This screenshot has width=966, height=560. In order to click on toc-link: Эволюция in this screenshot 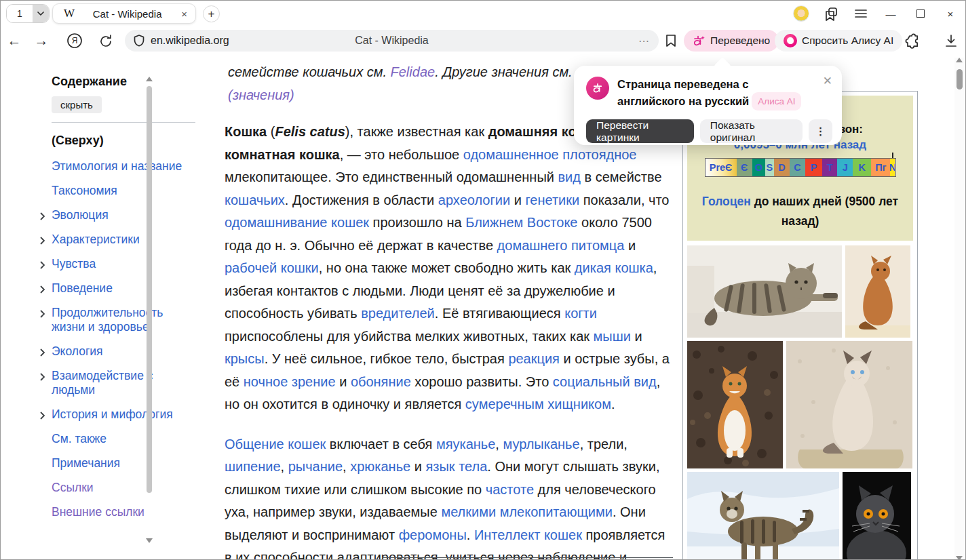, I will do `click(123, 216)`.